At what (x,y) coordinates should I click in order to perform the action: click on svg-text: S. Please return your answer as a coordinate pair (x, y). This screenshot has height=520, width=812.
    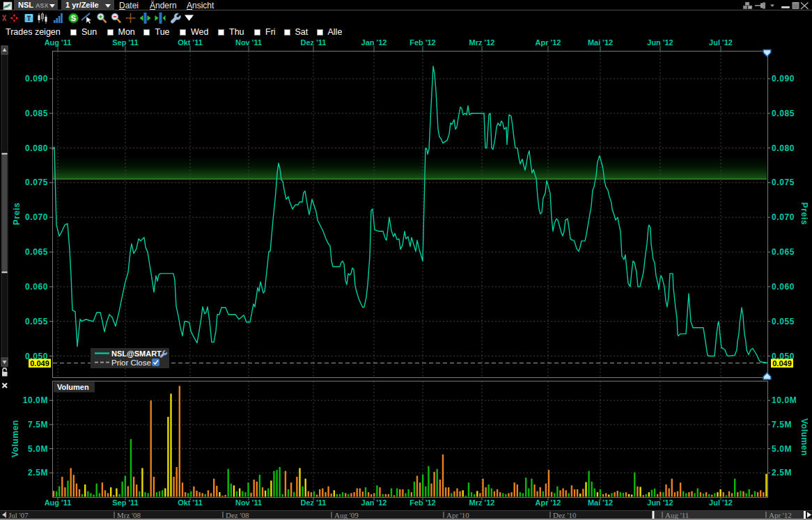
    Looking at the image, I should click on (74, 18).